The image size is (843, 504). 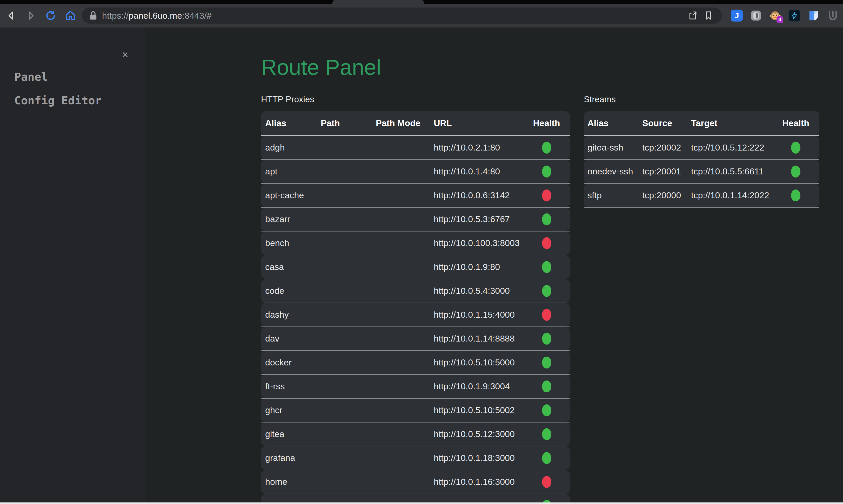 What do you see at coordinates (291, 362) in the screenshot?
I see `cell-alias: docker` at bounding box center [291, 362].